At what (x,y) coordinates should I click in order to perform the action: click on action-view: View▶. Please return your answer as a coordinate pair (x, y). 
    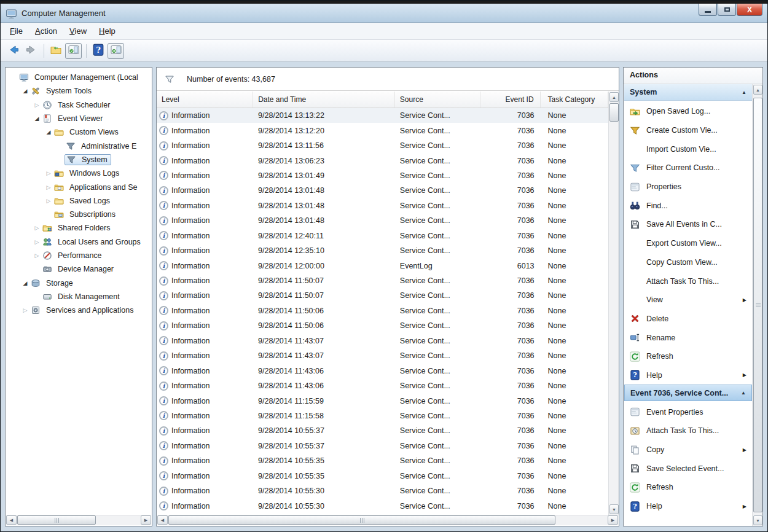
    Looking at the image, I should click on (688, 300).